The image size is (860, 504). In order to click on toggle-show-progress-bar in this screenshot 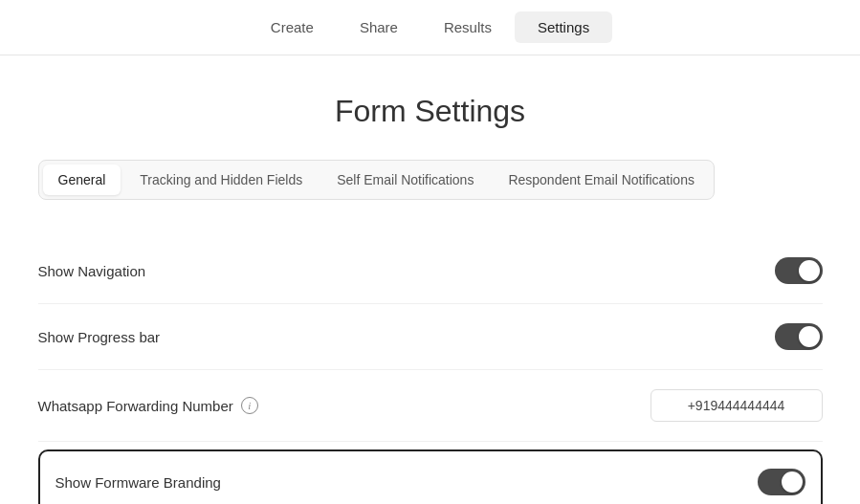, I will do `click(799, 337)`.